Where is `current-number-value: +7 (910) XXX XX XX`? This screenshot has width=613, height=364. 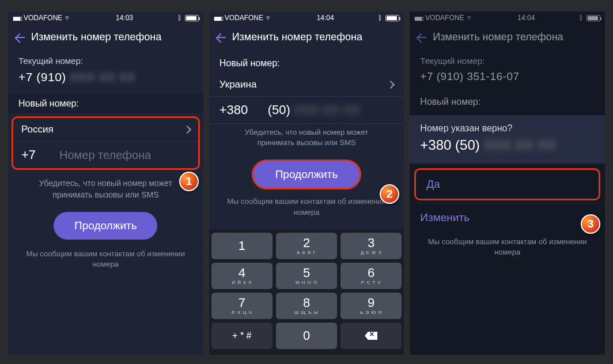 current-number-value: +7 (910) XXX XX XX is located at coordinates (106, 81).